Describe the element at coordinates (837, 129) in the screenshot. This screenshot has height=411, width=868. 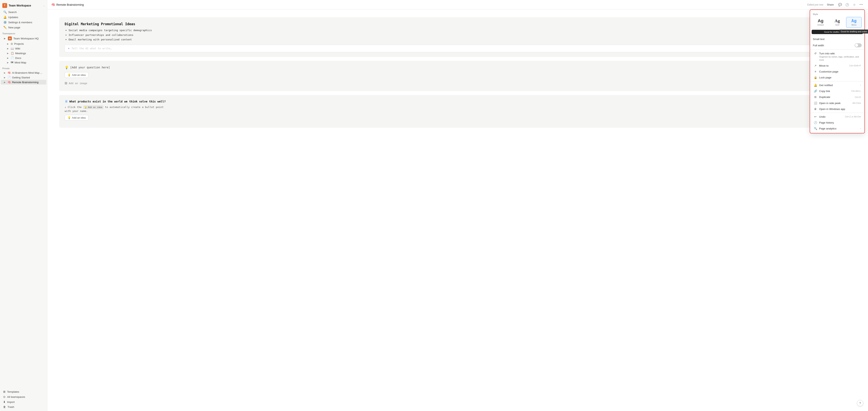
I see `page-analytics-item: 🔍 Page analytics ›` at that location.